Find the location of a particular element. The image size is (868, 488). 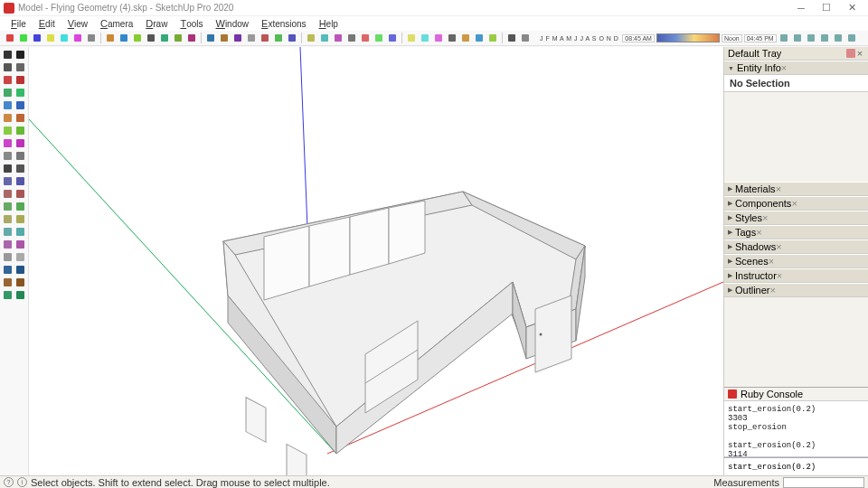

menu-camera: Camera is located at coordinates (117, 23).